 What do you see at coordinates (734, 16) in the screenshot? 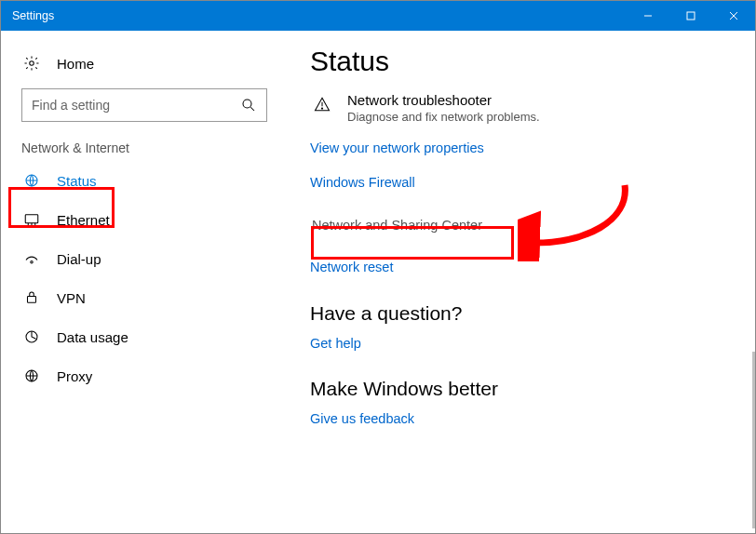
I see `close-button` at bounding box center [734, 16].